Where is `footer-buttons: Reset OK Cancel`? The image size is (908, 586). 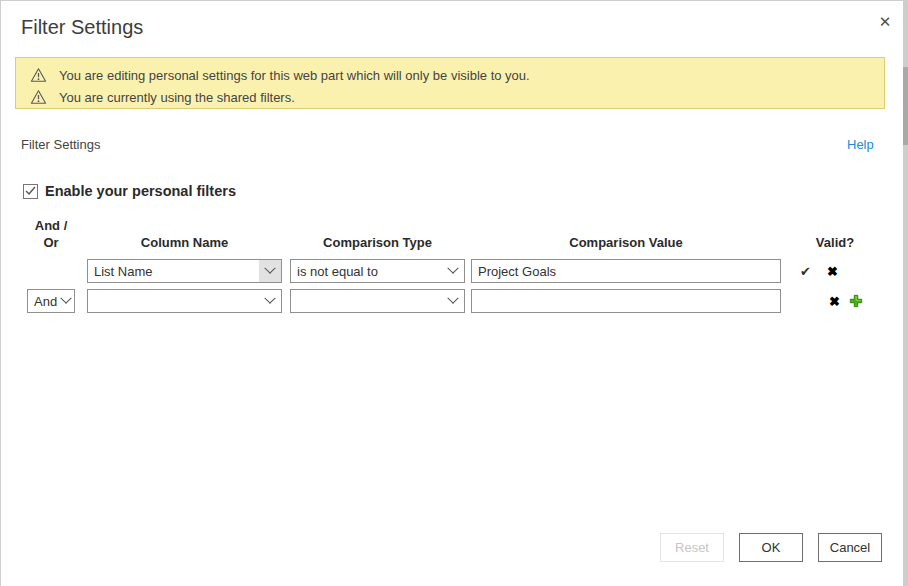
footer-buttons: Reset OK Cancel is located at coordinates (771, 548).